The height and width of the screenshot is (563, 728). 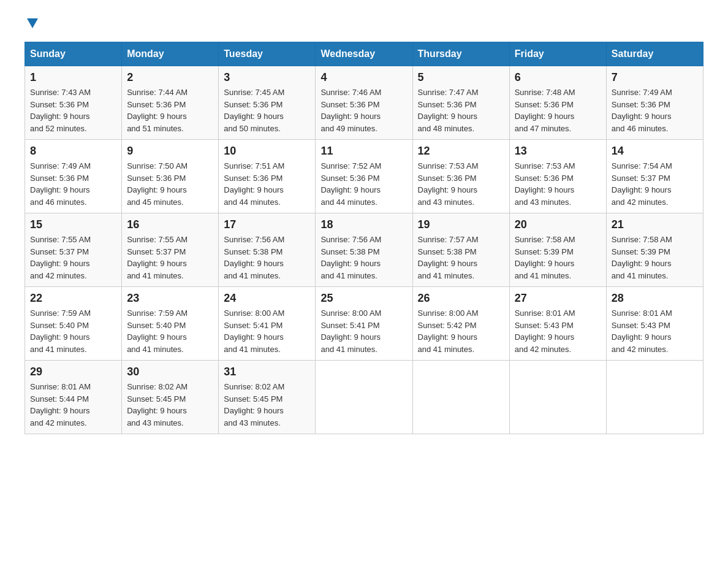 I want to click on day-cell: 16 Sunrise: 7:55 AM Sunset: 5:37 PM Dayl…, so click(x=170, y=250).